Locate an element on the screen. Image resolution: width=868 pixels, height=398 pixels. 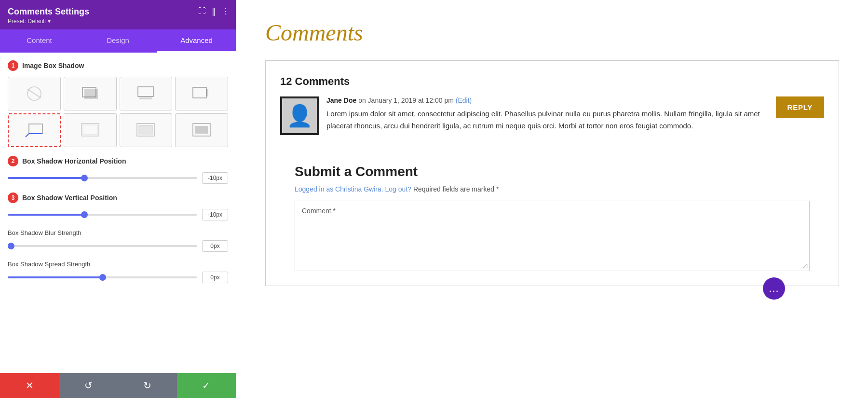
save-button: ✓ is located at coordinates (206, 385).